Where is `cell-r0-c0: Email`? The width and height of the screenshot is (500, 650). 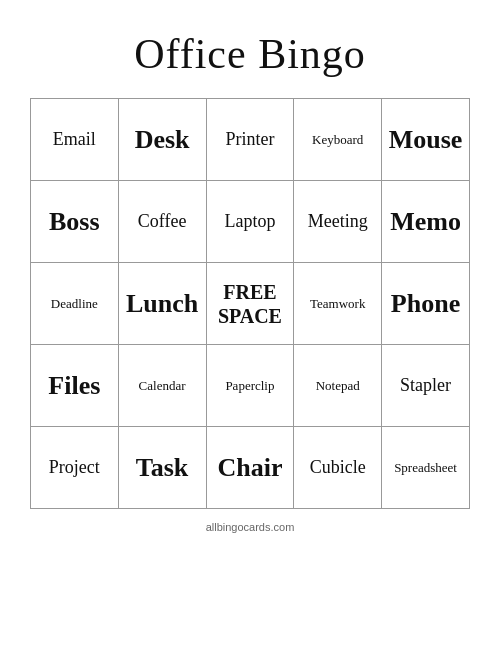
cell-r0-c0: Email is located at coordinates (75, 140).